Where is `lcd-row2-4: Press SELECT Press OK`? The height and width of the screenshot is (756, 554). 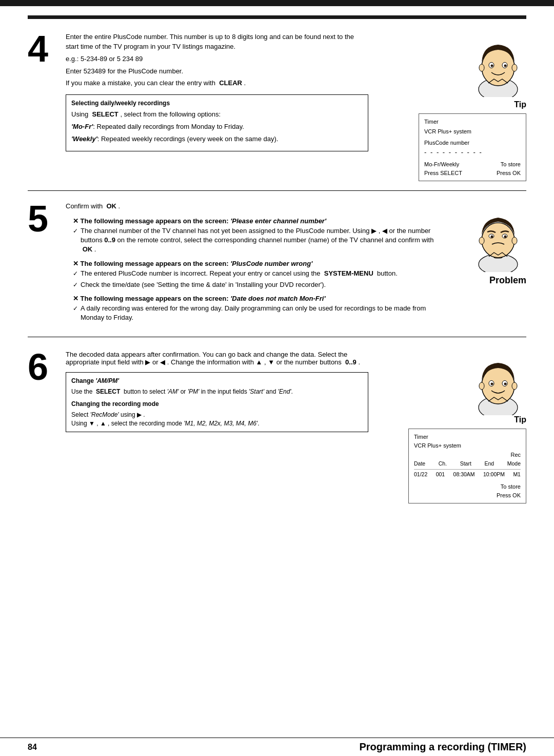
lcd-row2-4: Press SELECT Press OK is located at coordinates (472, 173).